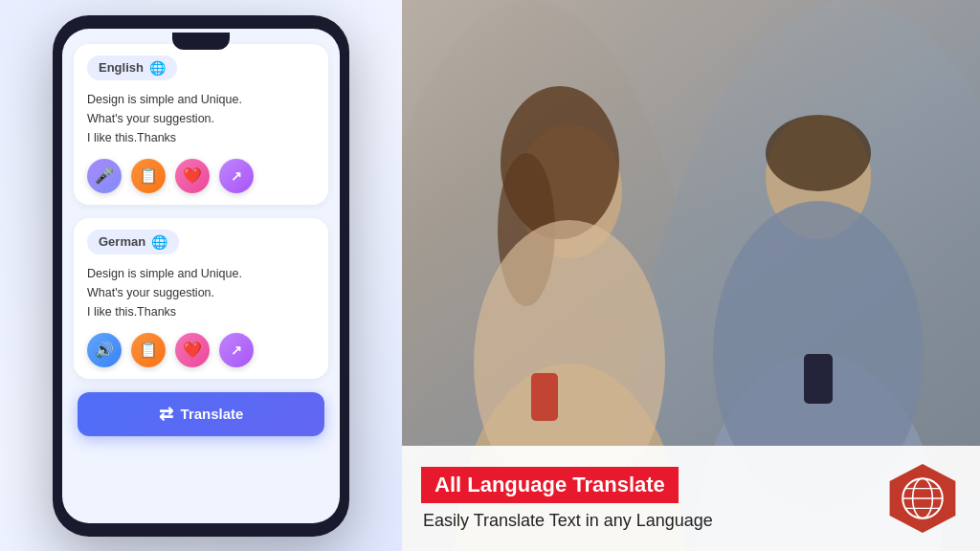  I want to click on copy-button-target: 📋, so click(148, 350).